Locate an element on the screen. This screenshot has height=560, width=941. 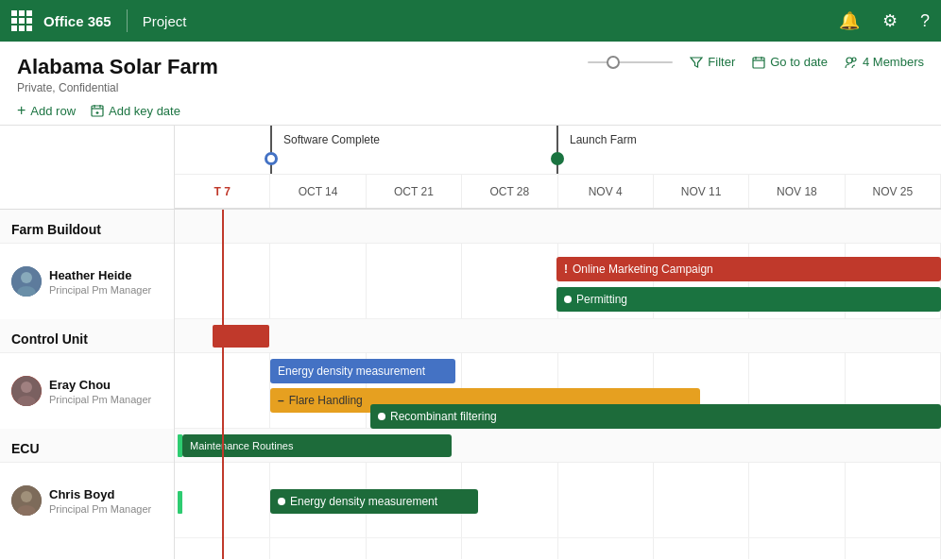
person-chris: Chris Boyd Principal Pm Manager is located at coordinates (87, 501).